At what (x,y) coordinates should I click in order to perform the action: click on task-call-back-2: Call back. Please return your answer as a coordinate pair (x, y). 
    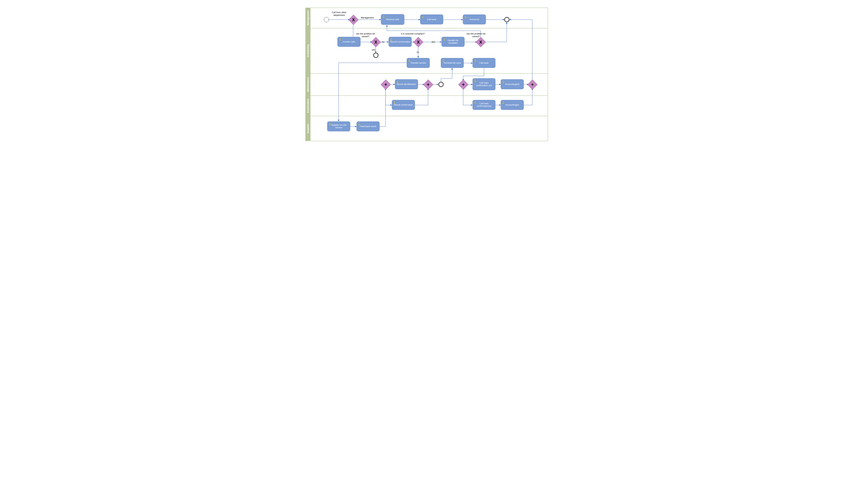
    Looking at the image, I should click on (484, 63).